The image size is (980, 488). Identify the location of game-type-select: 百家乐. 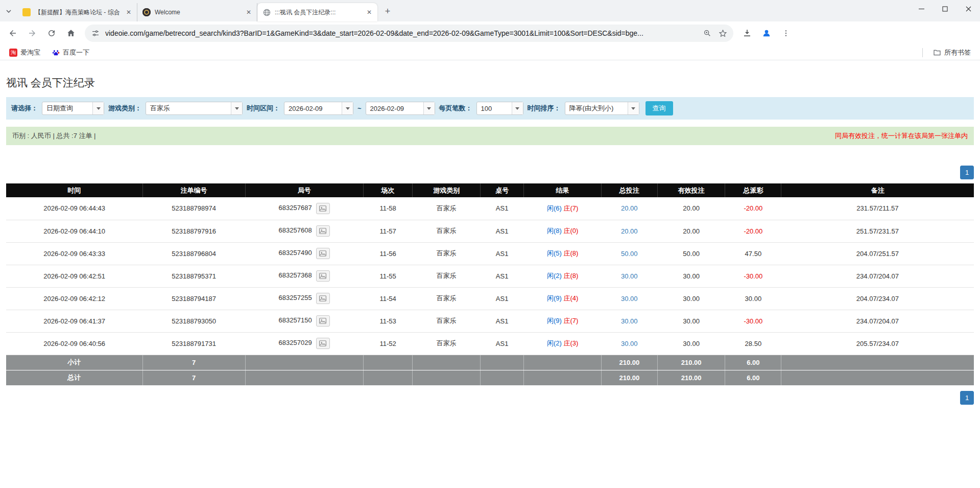
(194, 108).